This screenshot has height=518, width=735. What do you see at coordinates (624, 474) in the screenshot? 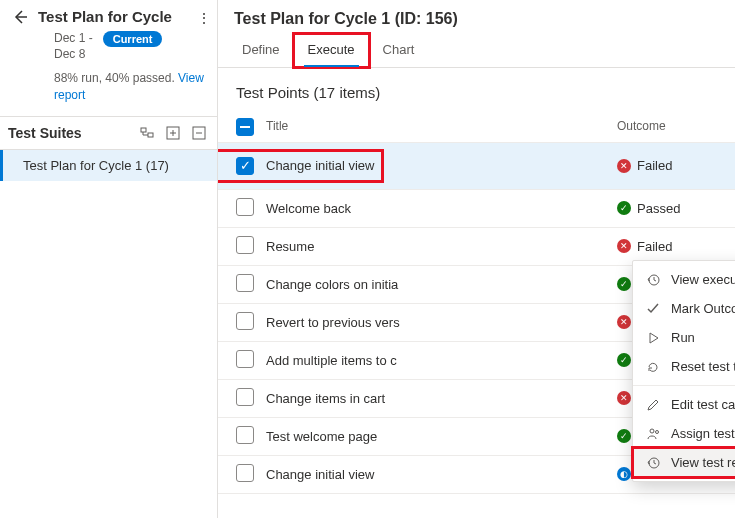
I see `progress-icon: ◐` at bounding box center [624, 474].